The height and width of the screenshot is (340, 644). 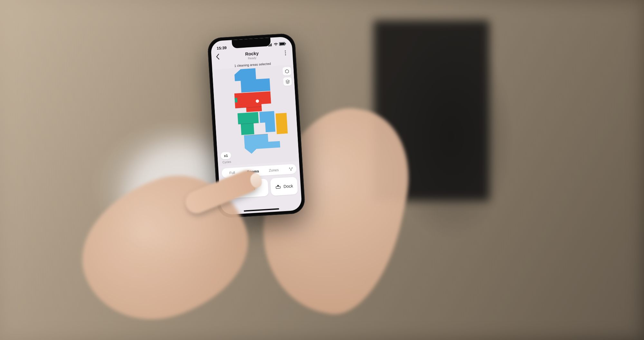 I want to click on status-time: 15:39, so click(x=222, y=48).